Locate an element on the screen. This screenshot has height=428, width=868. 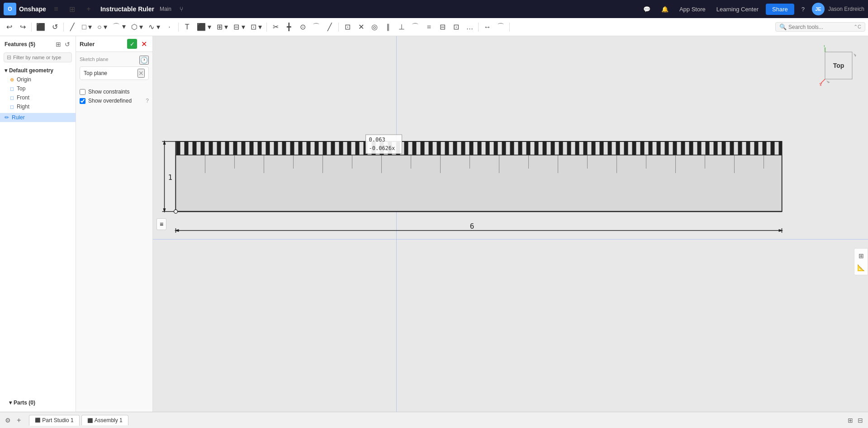
bottom-right-btn-2: ⊟ is located at coordinates (860, 420).